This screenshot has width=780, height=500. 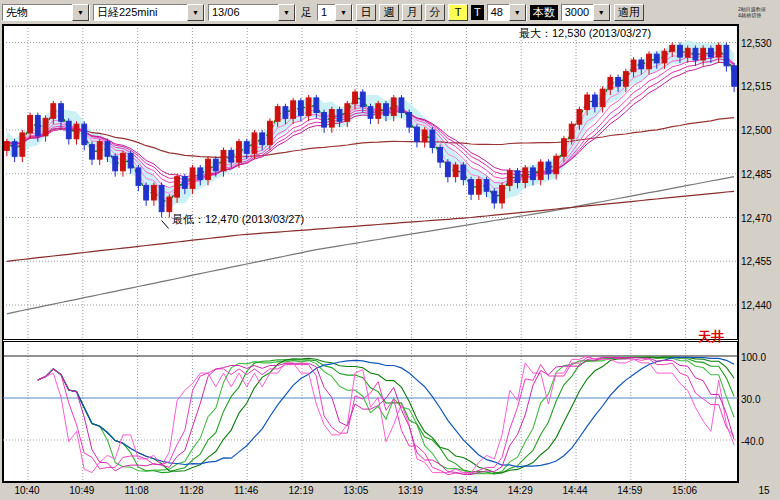 I want to click on market-select-value: 先物, so click(x=38, y=12).